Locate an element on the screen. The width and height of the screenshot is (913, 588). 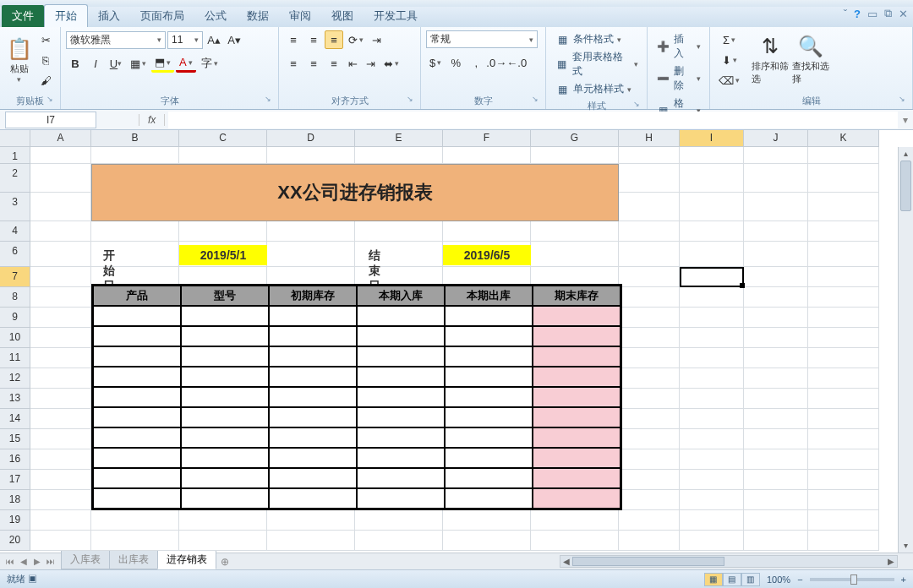
col-header-D: D is located at coordinates (311, 139).